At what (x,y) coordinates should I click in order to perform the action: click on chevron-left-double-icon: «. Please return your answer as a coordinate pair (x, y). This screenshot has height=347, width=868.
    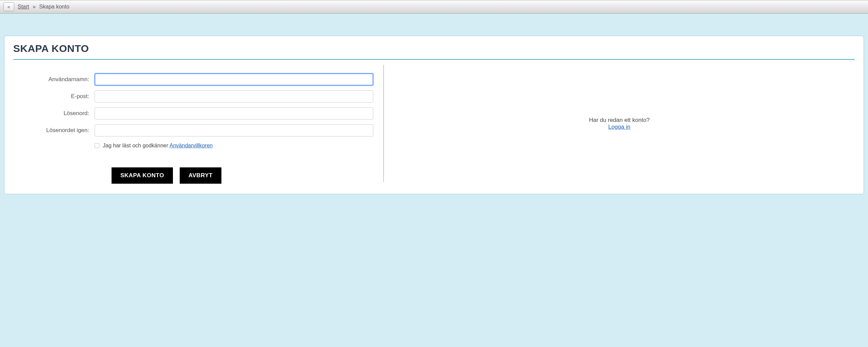
    Looking at the image, I should click on (9, 7).